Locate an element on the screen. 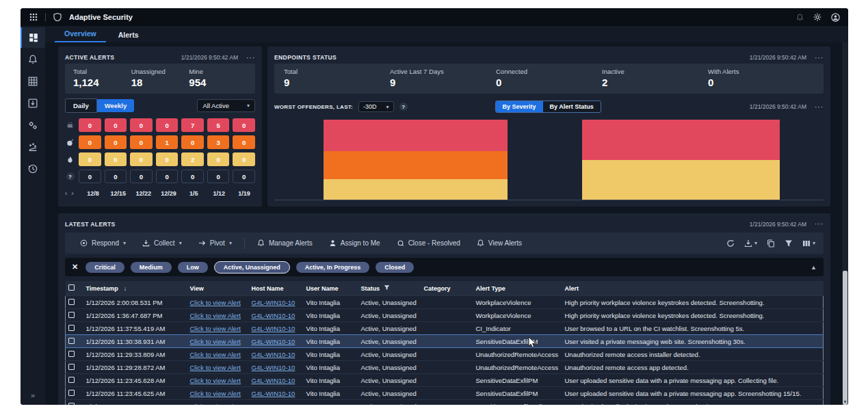 Image resolution: width=868 pixels, height=413 pixels. scrollbar-thumb is located at coordinates (845, 338).